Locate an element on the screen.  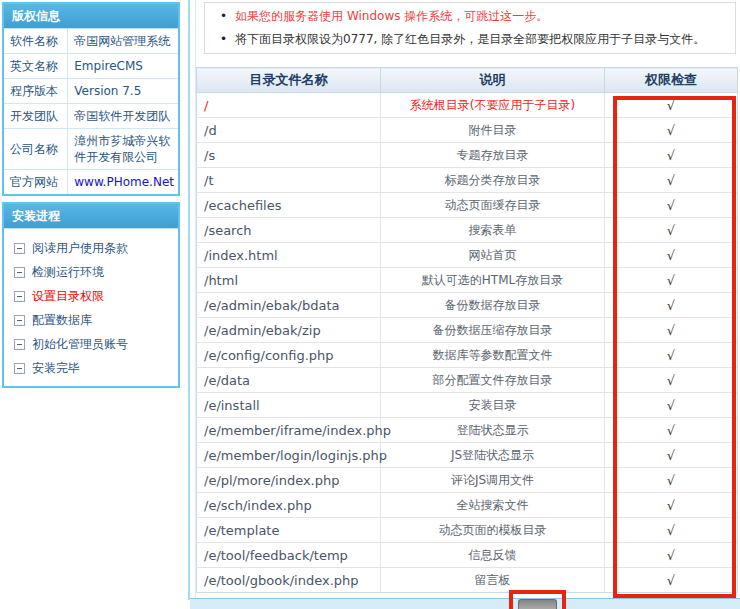
notice-line: •将下面目录权限设为0777, 除了红色目录外，是目录全部要把权限应用于子目录与… is located at coordinates (470, 40).